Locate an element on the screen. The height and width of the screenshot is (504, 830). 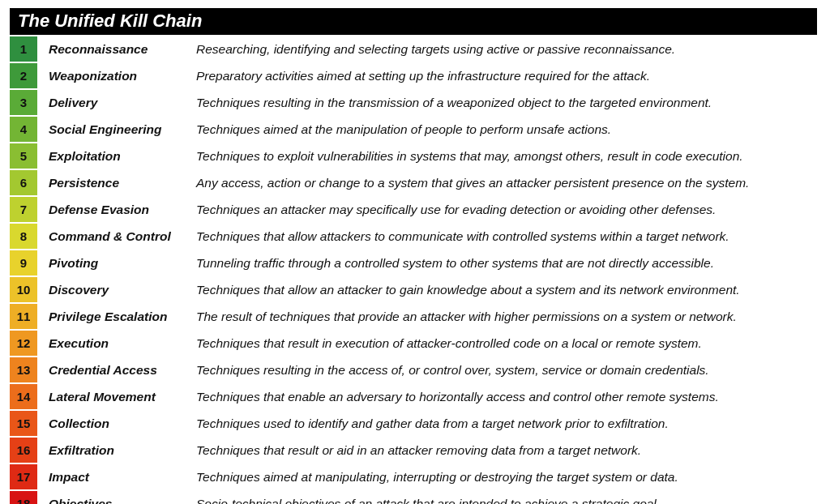
phase-description: Socio-technical objectives of an attack … is located at coordinates (504, 498).